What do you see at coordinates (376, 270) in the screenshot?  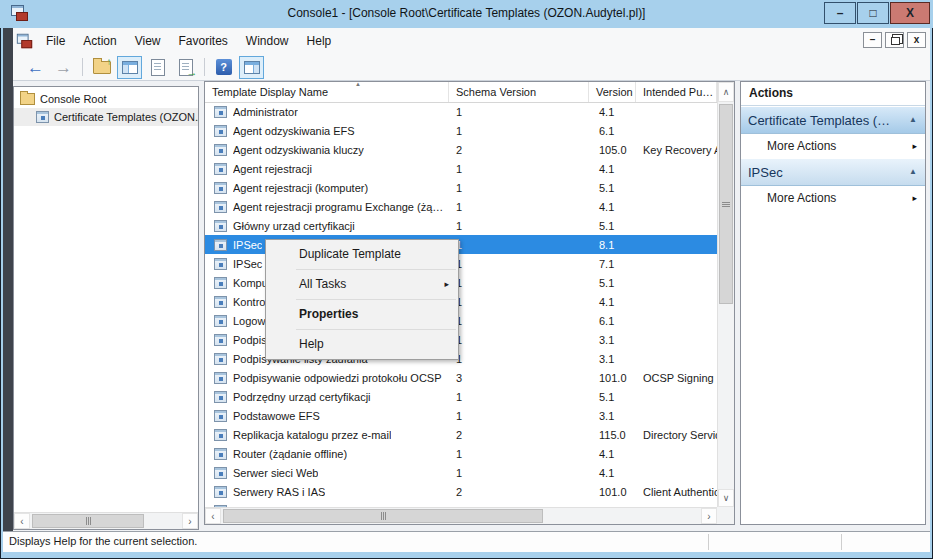 I see `context-menu-separator` at bounding box center [376, 270].